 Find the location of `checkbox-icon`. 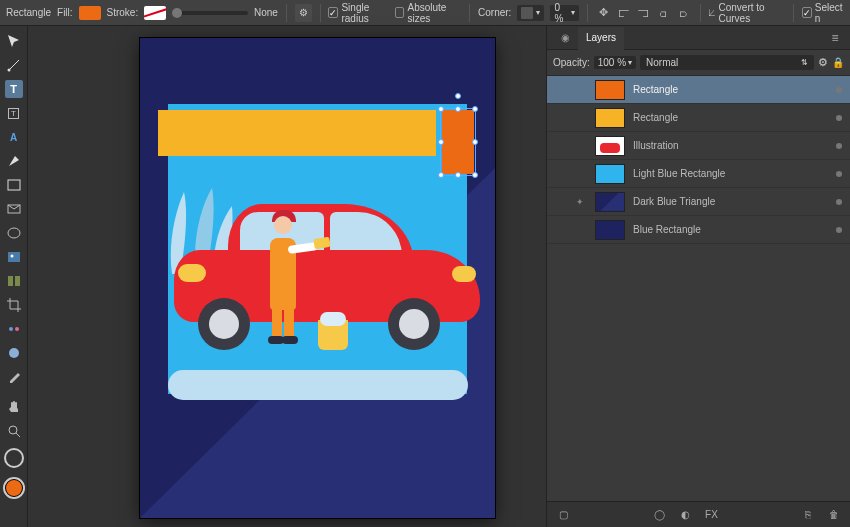

checkbox-icon is located at coordinates (807, 12).